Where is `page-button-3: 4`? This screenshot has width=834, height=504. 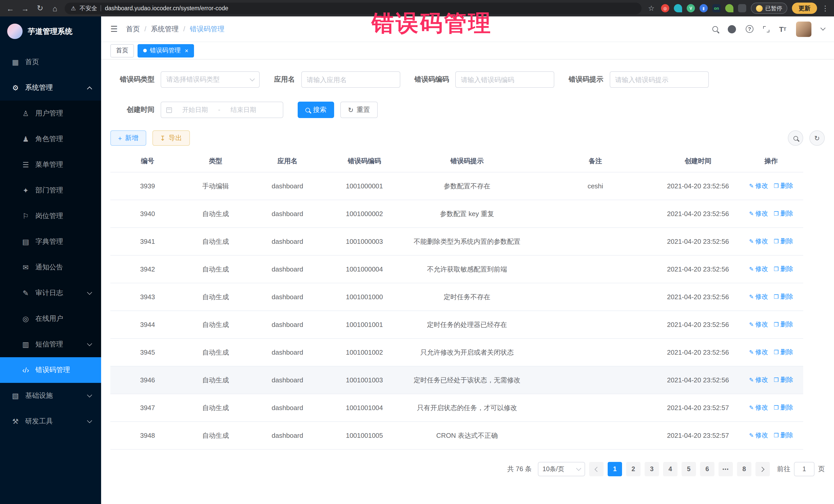
page-button-3: 4 is located at coordinates (670, 469).